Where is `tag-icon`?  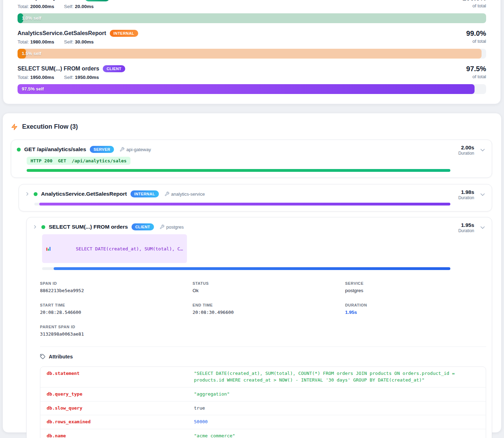 tag-icon is located at coordinates (43, 357).